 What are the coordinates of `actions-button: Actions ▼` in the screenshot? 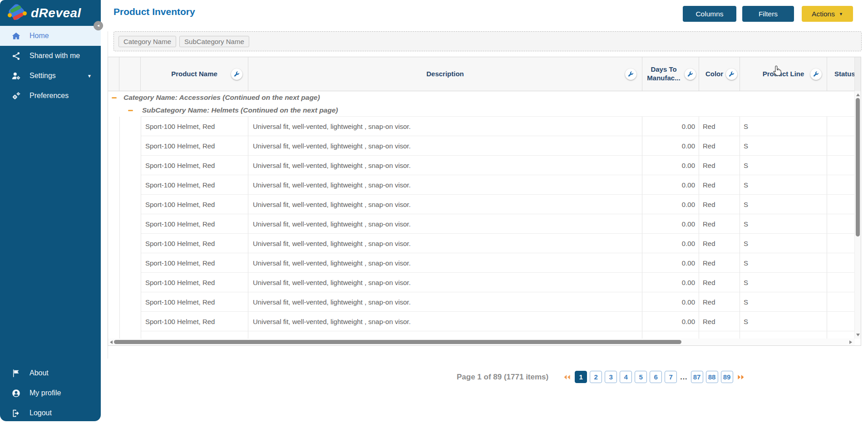 It's located at (827, 14).